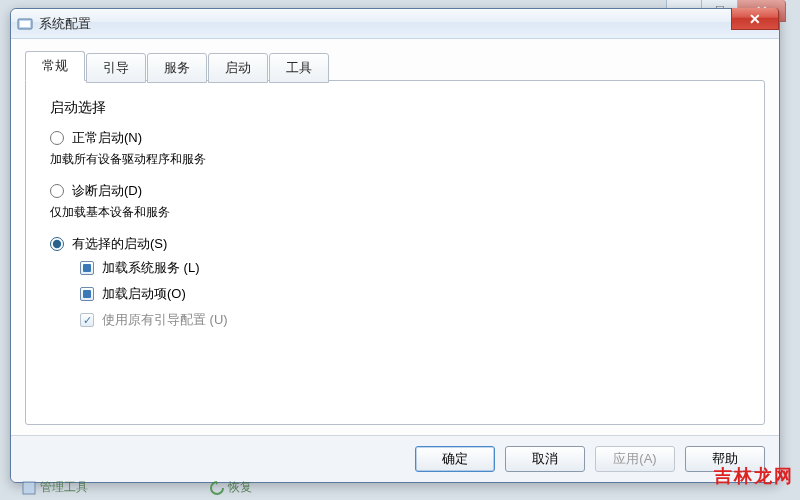  What do you see at coordinates (410, 294) in the screenshot?
I see `selective-subchecks: 加载系统服务 (L) 加载启动项(O) 使用原有引导配置 (U)` at bounding box center [410, 294].